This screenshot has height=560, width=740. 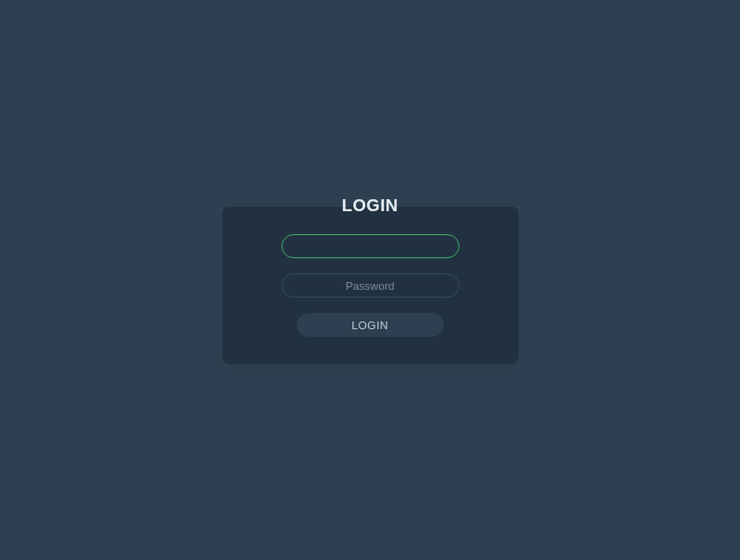 What do you see at coordinates (370, 286) in the screenshot?
I see `login-card: LOGIN` at bounding box center [370, 286].